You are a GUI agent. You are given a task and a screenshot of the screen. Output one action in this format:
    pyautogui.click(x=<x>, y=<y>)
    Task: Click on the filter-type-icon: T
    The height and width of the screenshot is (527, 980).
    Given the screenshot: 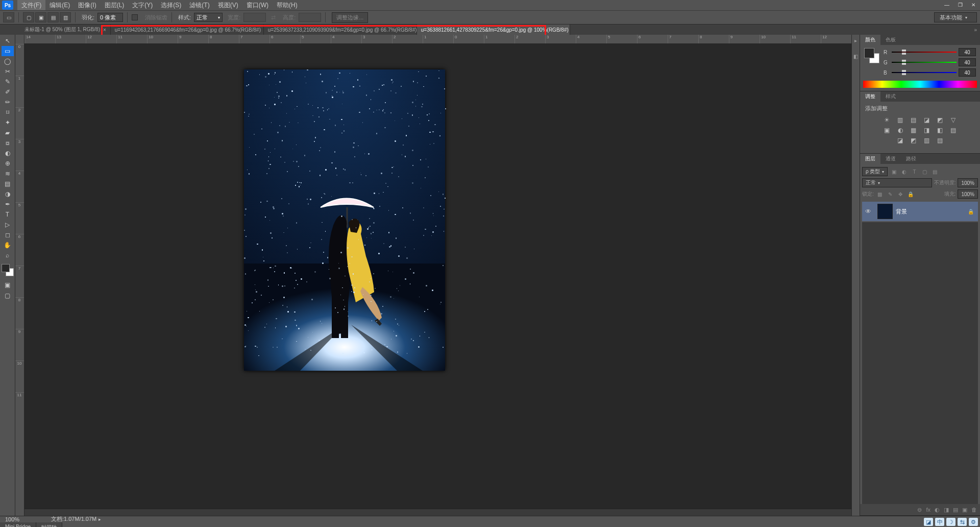 What is the action you would take?
    pyautogui.click(x=914, y=172)
    